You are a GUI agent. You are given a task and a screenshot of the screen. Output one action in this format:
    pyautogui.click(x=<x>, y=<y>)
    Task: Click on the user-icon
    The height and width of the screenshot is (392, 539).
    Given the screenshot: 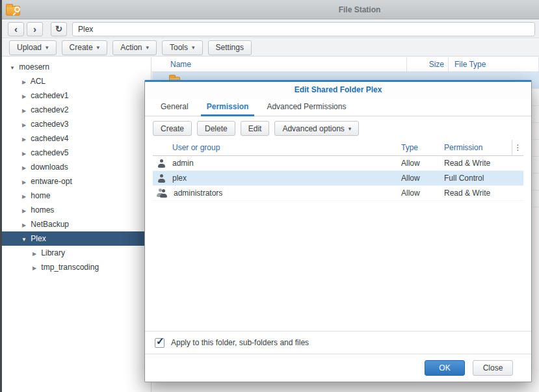 What is the action you would take?
    pyautogui.click(x=161, y=178)
    